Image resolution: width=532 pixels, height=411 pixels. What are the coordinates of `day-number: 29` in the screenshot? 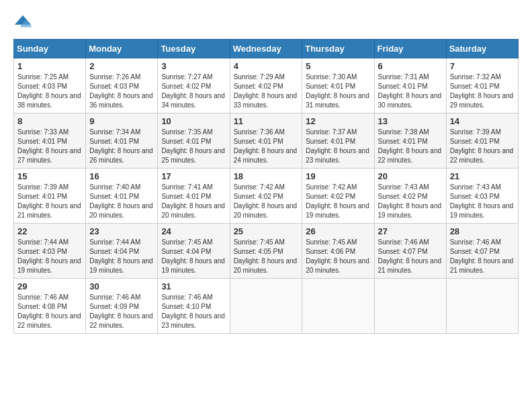 It's located at (50, 286).